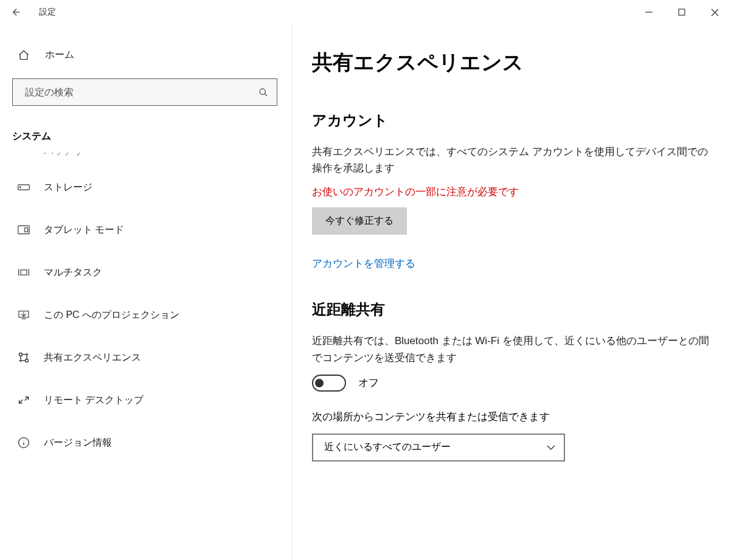 Image resolution: width=731 pixels, height=560 pixels. Describe the element at coordinates (146, 140) in the screenshot. I see `sidebar-section-header: システム` at that location.